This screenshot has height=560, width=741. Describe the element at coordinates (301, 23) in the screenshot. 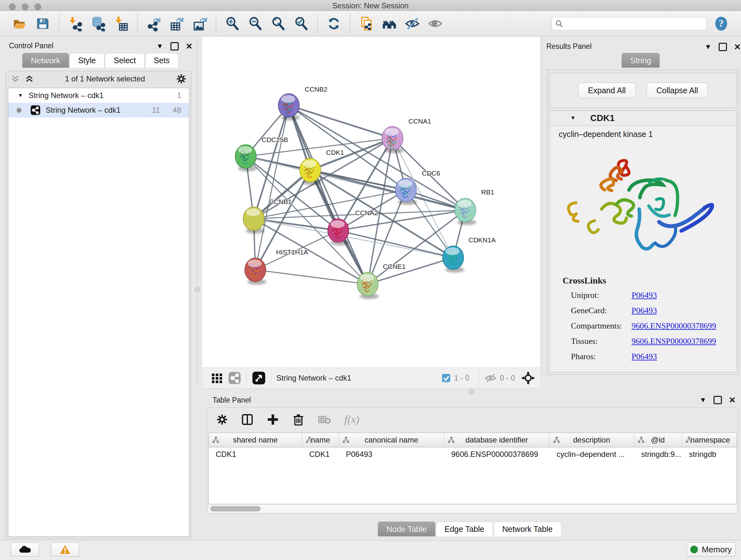

I see `zoom-selected-icon` at that location.